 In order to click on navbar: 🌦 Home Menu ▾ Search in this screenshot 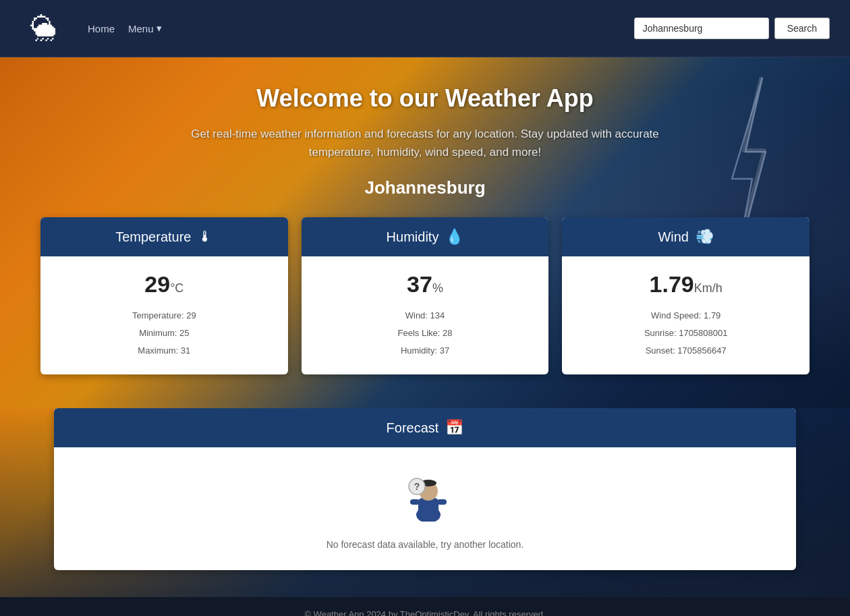, I will do `click(425, 28)`.